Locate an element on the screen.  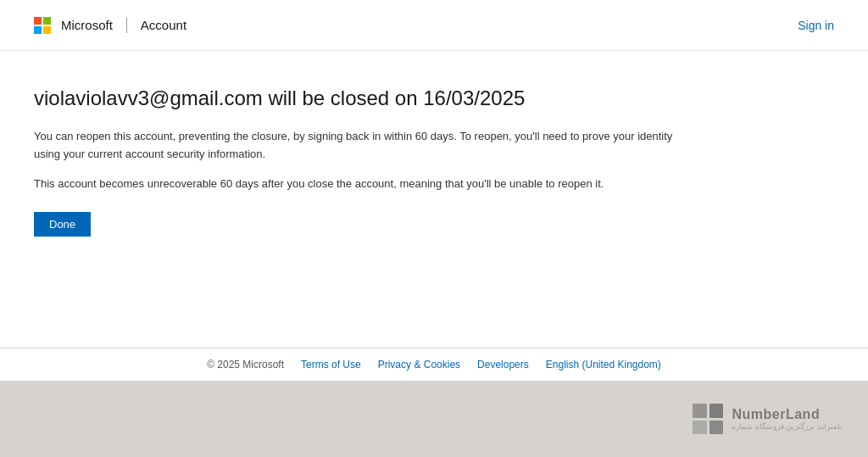
header: Microsoft Account Sign in is located at coordinates (434, 25).